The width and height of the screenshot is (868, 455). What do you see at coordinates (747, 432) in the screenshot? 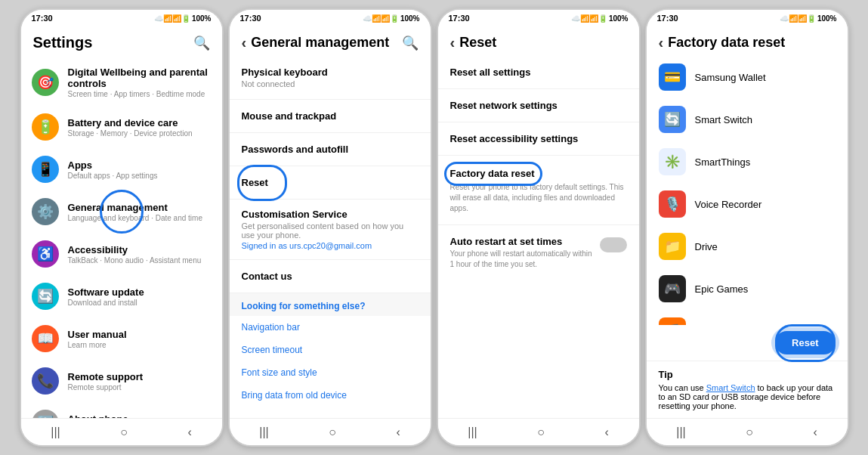
I see `bottom-nav-4: ||| ○ ‹` at bounding box center [747, 432].